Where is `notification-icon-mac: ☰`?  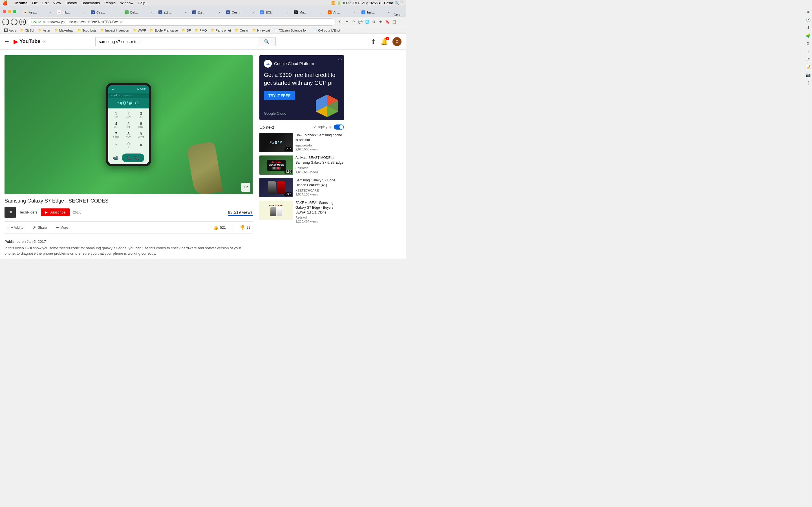
notification-icon-mac: ☰ is located at coordinates (402, 3).